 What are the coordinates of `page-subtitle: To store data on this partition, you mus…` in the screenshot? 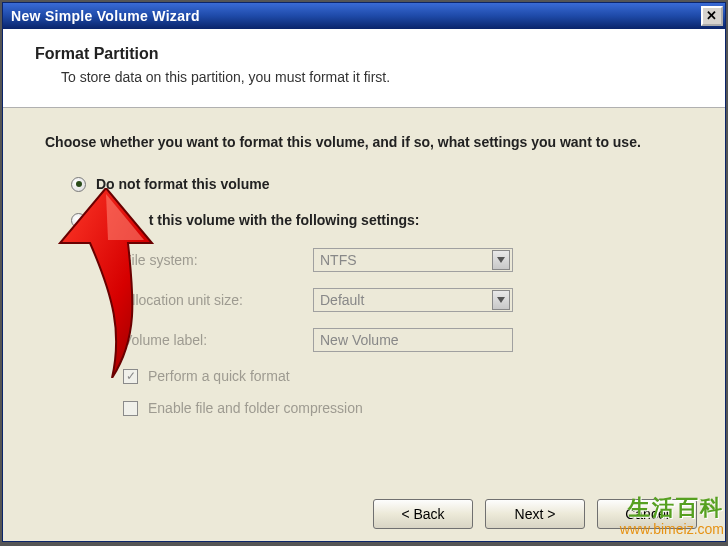 It's located at (377, 77).